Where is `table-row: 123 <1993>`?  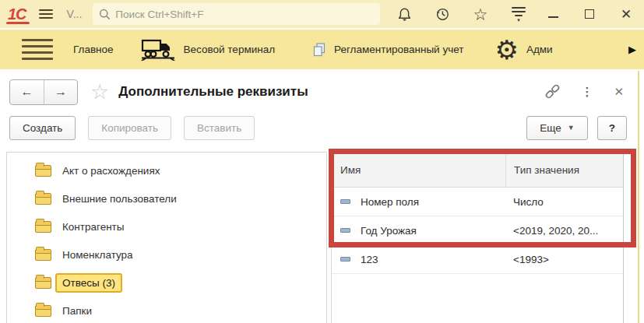
table-row: 123 <1993> is located at coordinates (477, 260).